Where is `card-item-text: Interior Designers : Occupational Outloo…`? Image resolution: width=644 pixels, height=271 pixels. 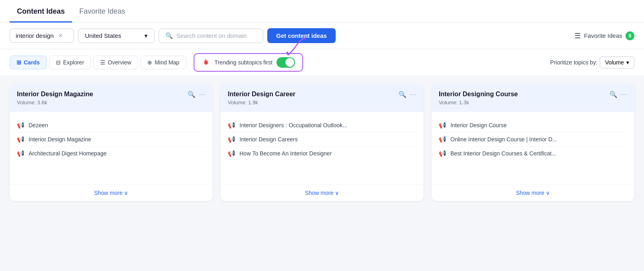 card-item-text: Interior Designers : Occupational Outloo… is located at coordinates (293, 125).